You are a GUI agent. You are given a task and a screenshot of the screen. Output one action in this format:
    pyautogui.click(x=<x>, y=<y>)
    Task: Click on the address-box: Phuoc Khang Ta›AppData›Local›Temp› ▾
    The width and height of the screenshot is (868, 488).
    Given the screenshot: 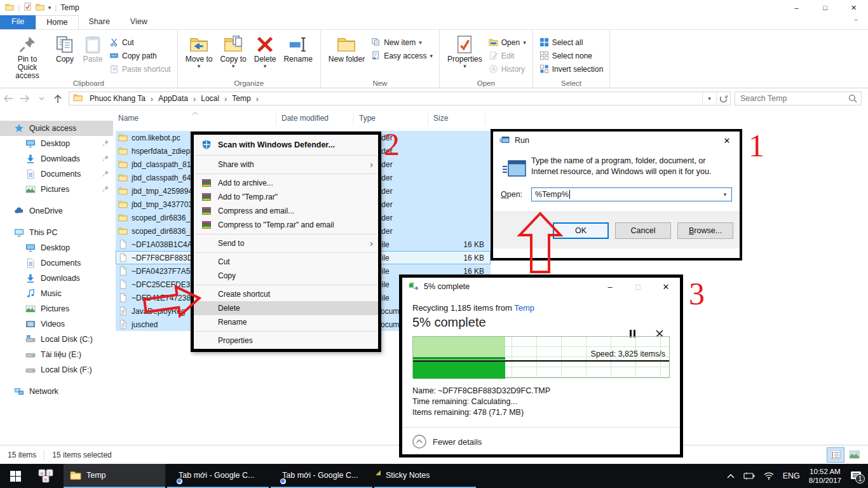 What is the action you would take?
    pyautogui.click(x=400, y=98)
    